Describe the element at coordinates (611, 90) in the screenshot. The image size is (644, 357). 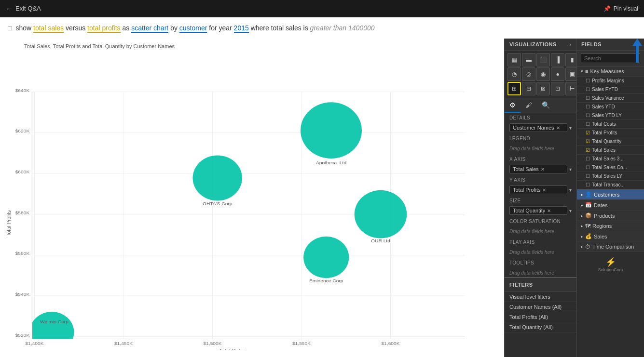
I see `field-item-sales-fytd: ☐ Sales FYTD` at that location.